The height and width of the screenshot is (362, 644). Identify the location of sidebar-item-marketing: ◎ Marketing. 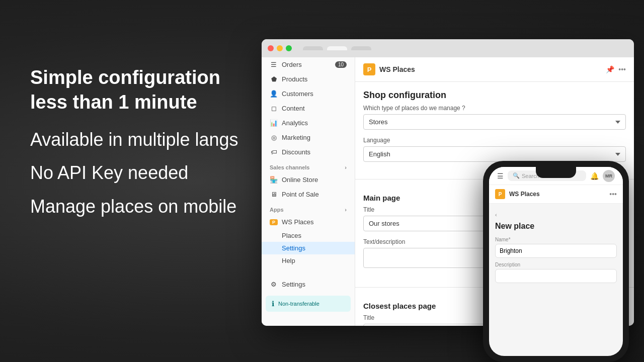
(308, 138).